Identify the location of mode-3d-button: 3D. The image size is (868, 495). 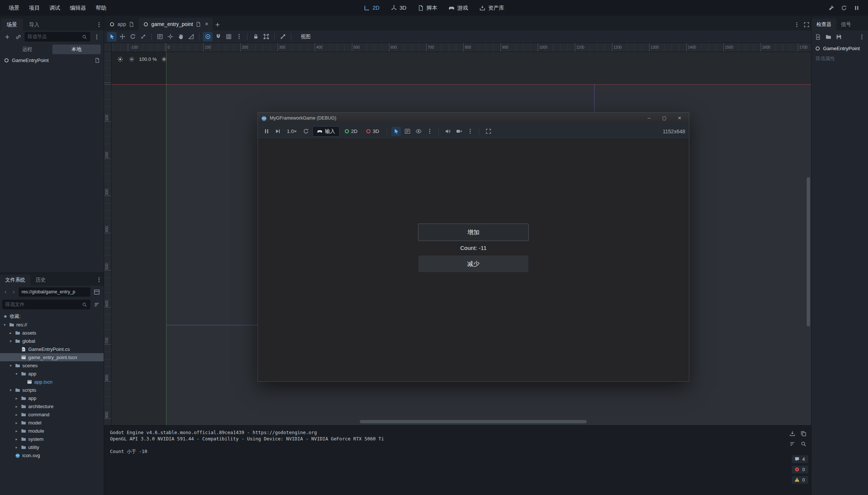
(373, 131).